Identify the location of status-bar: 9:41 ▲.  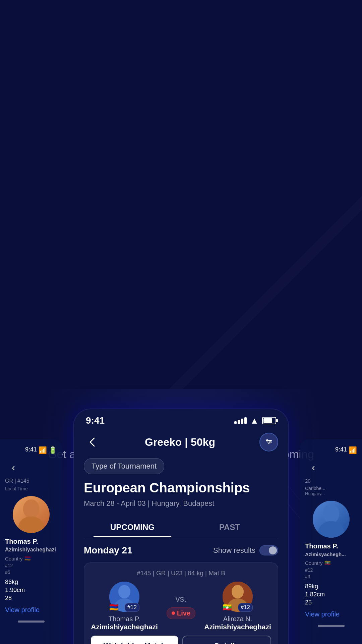
(181, 419).